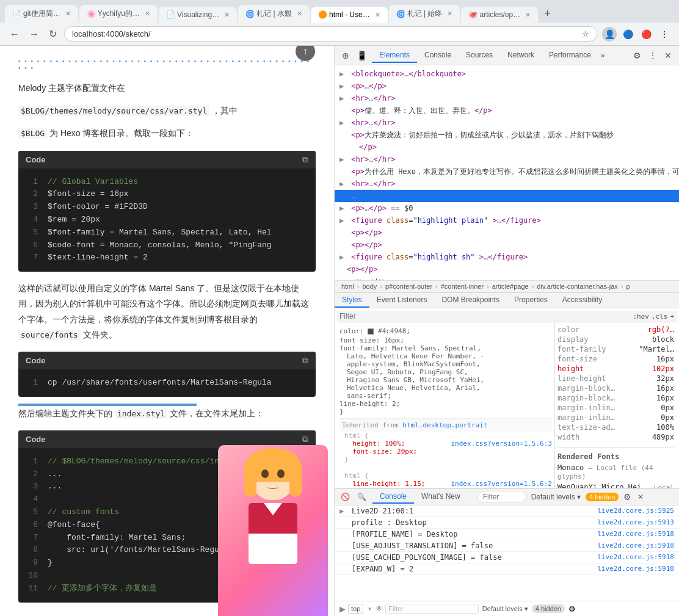 The width and height of the screenshot is (679, 616). I want to click on expand-icon-1: ▶, so click(343, 511).